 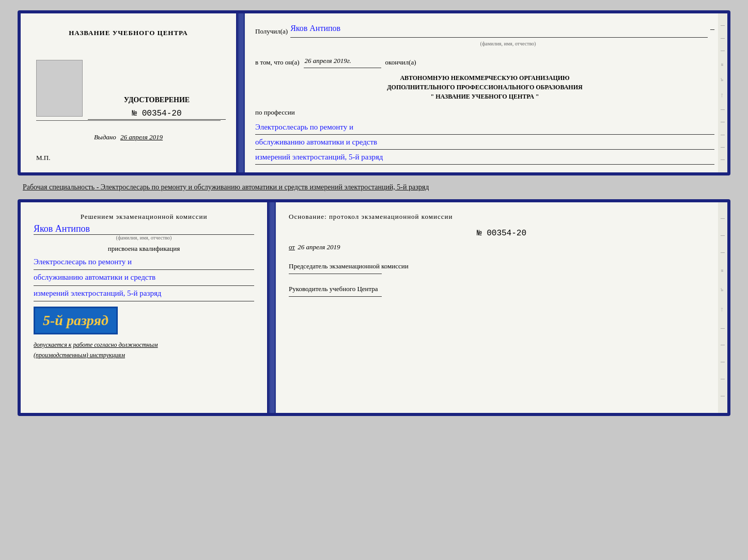 I want to click on допускается-text: работе согласно должностным, so click(x=115, y=345).